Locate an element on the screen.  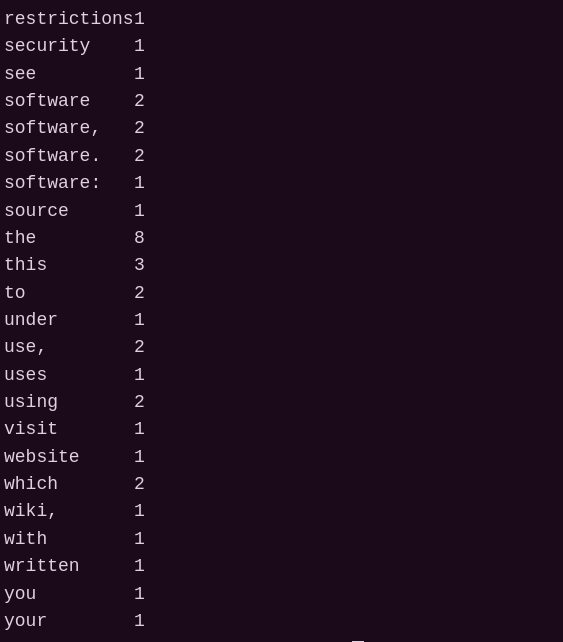
word-cell: uses is located at coordinates (69, 376).